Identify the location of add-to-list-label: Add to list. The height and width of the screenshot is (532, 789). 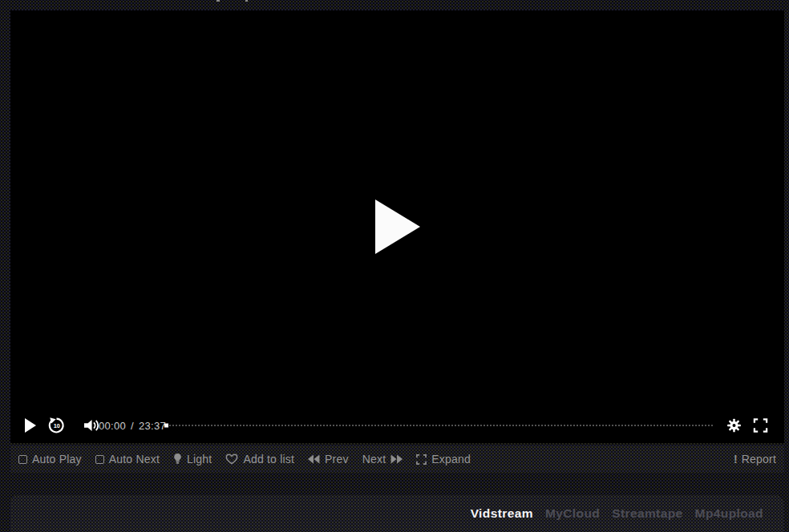
(269, 459).